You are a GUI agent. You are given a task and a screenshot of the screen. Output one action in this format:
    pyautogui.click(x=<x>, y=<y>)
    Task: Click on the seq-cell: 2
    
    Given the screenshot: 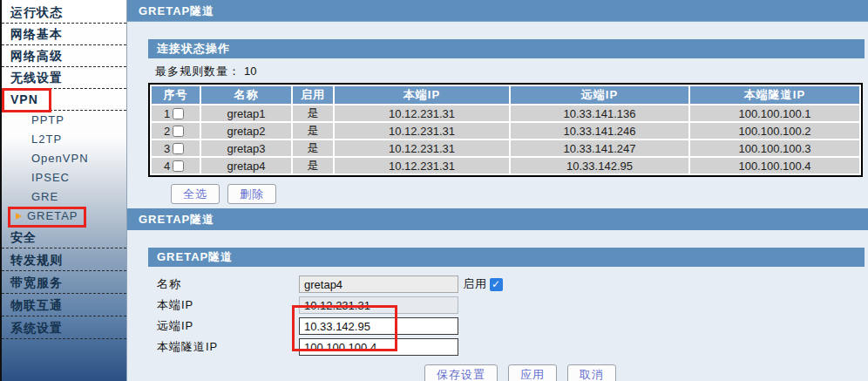 What is the action you would take?
    pyautogui.click(x=176, y=131)
    